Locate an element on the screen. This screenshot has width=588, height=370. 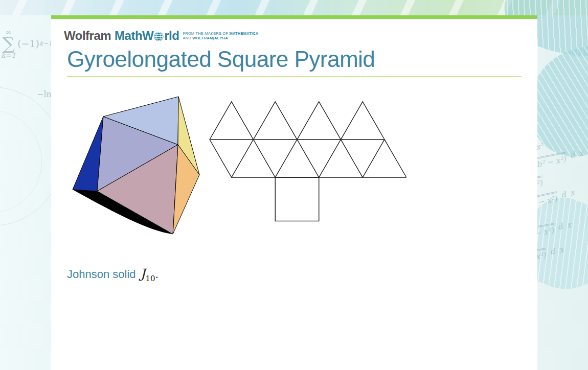
summation-symbol: ∞ ∑ k=1 is located at coordinates (8, 44).